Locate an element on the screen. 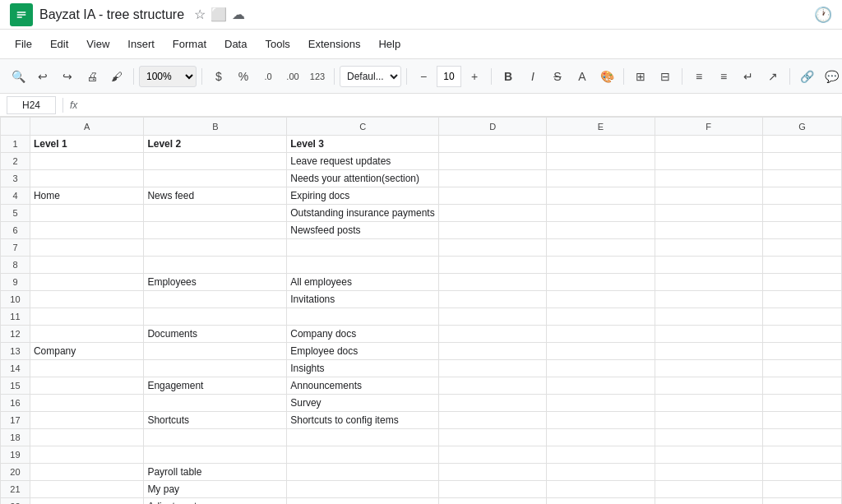 The image size is (842, 504). cell-10-A is located at coordinates (86, 299).